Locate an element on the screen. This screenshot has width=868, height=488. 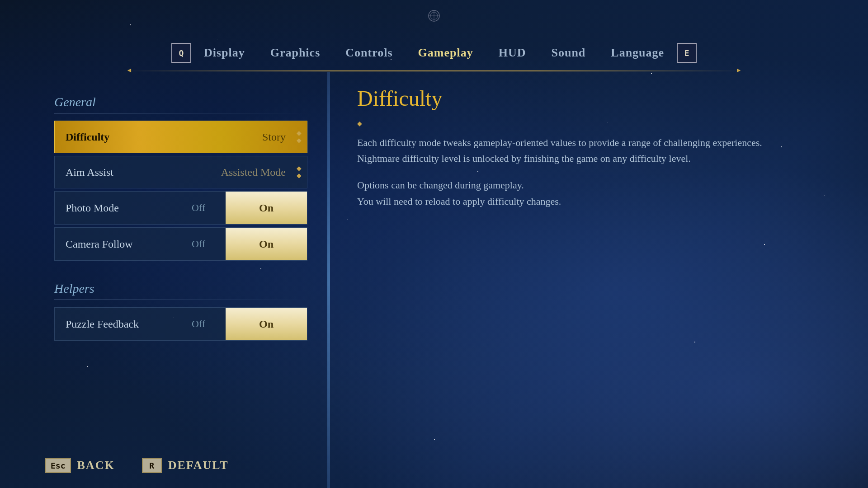
header: Q Display Graphics Controls Gameplay HUD… is located at coordinates (434, 36).